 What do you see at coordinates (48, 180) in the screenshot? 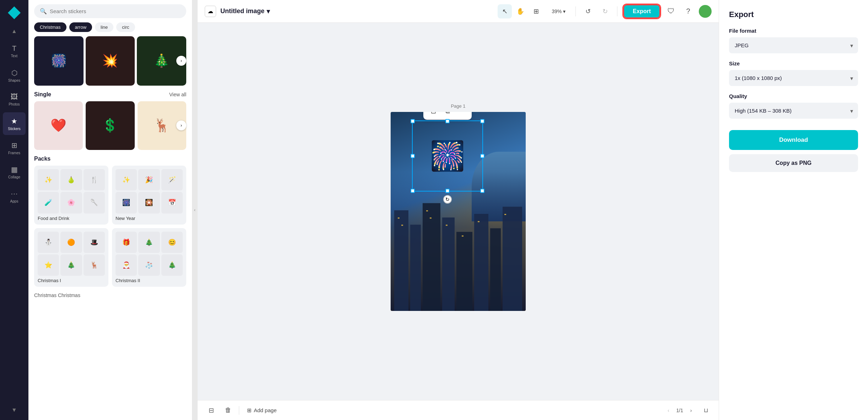
I see `pack-mini-1: ✨` at bounding box center [48, 180].